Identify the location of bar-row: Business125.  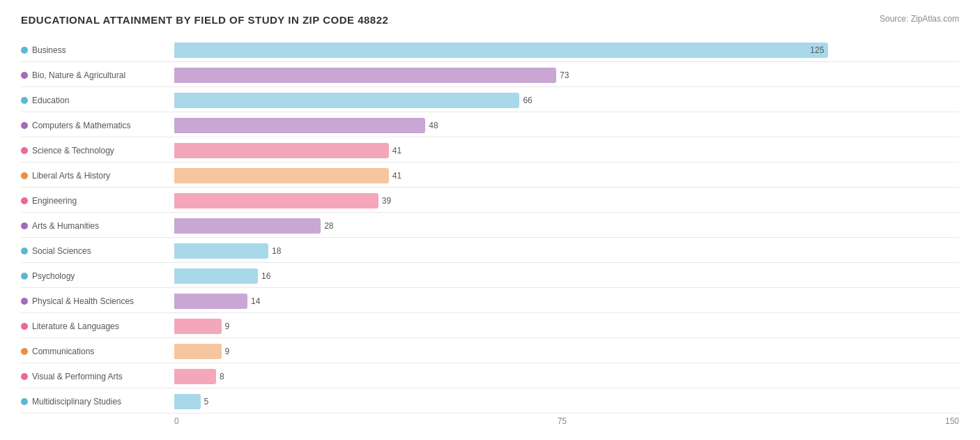
(490, 50).